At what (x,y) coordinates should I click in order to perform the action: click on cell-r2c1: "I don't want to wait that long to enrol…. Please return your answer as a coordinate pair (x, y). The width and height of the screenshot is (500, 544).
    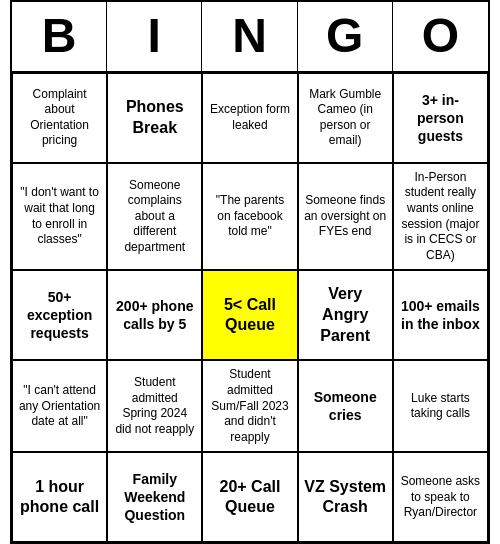
    Looking at the image, I should click on (60, 217).